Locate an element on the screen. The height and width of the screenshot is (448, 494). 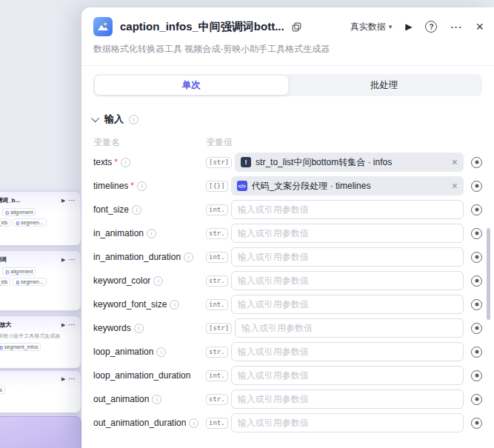
reference-value: str_to_list中间bottom转集合 · infos is located at coordinates (351, 163).